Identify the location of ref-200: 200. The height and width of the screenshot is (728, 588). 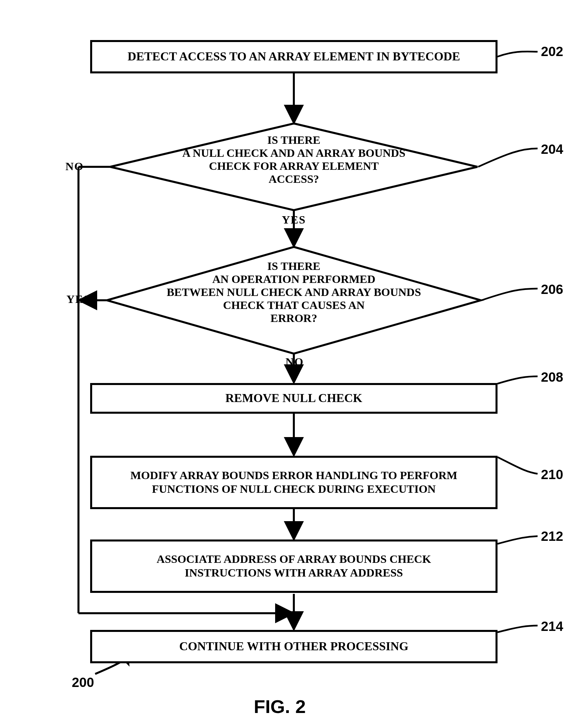
(83, 682).